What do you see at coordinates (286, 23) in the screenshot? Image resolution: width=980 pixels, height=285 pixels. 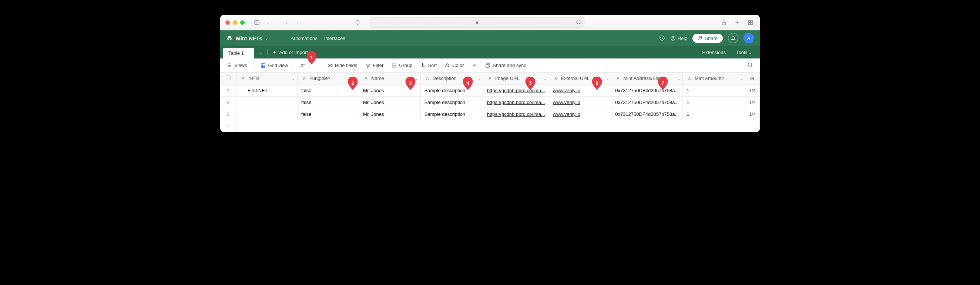 I see `back-button` at bounding box center [286, 23].